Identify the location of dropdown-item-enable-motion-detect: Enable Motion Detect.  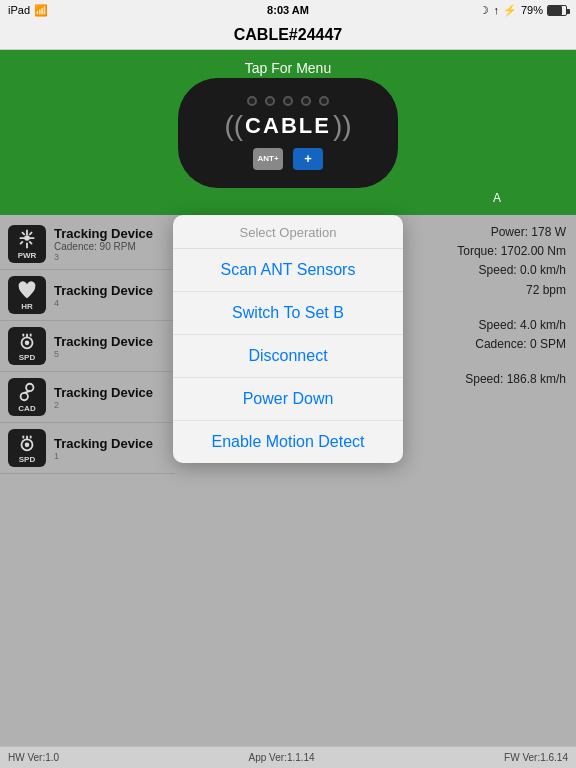
(288, 442).